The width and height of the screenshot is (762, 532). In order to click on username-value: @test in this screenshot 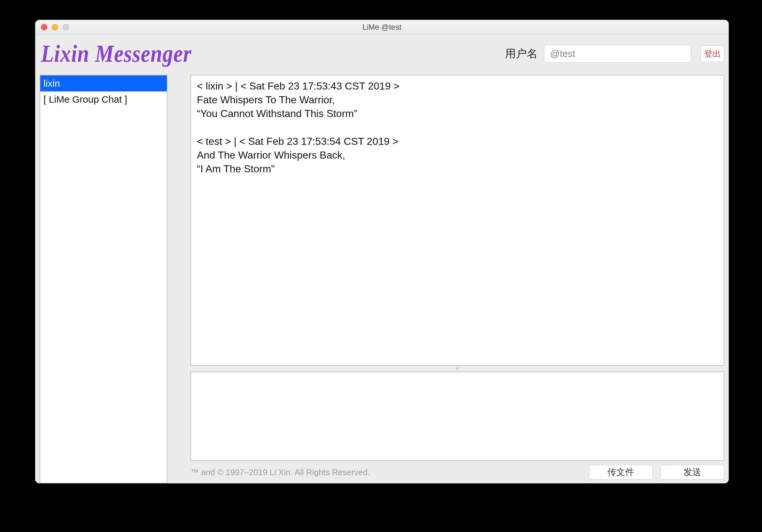, I will do `click(563, 54)`.